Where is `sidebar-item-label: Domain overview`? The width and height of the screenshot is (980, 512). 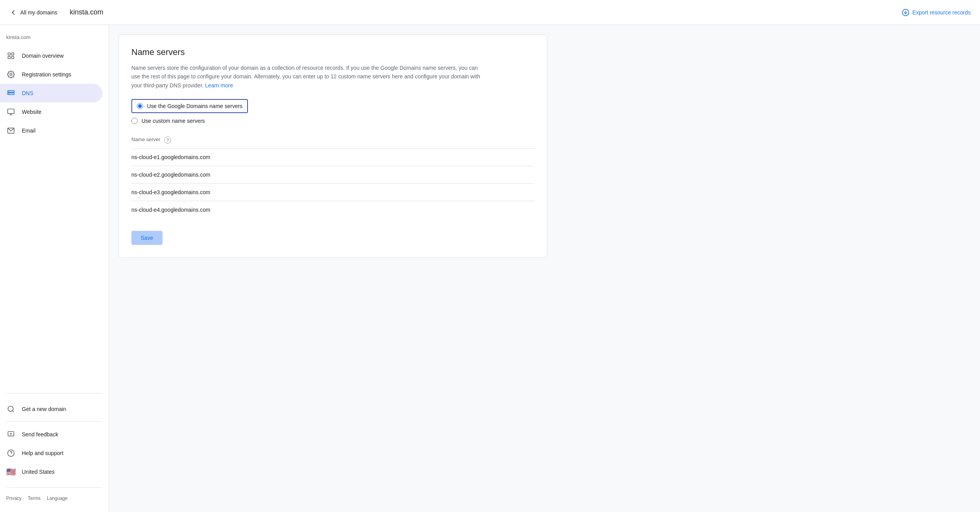
sidebar-item-label: Domain overview is located at coordinates (43, 56).